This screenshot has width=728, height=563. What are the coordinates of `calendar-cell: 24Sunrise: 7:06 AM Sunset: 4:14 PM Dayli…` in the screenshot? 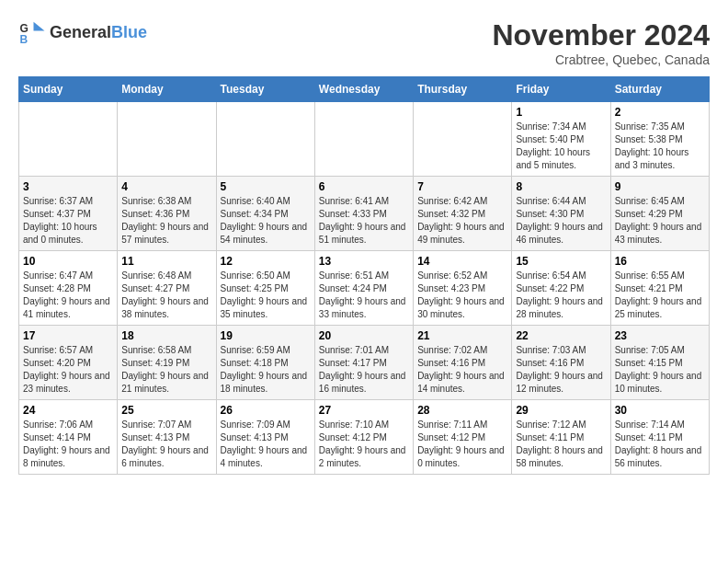 It's located at (68, 438).